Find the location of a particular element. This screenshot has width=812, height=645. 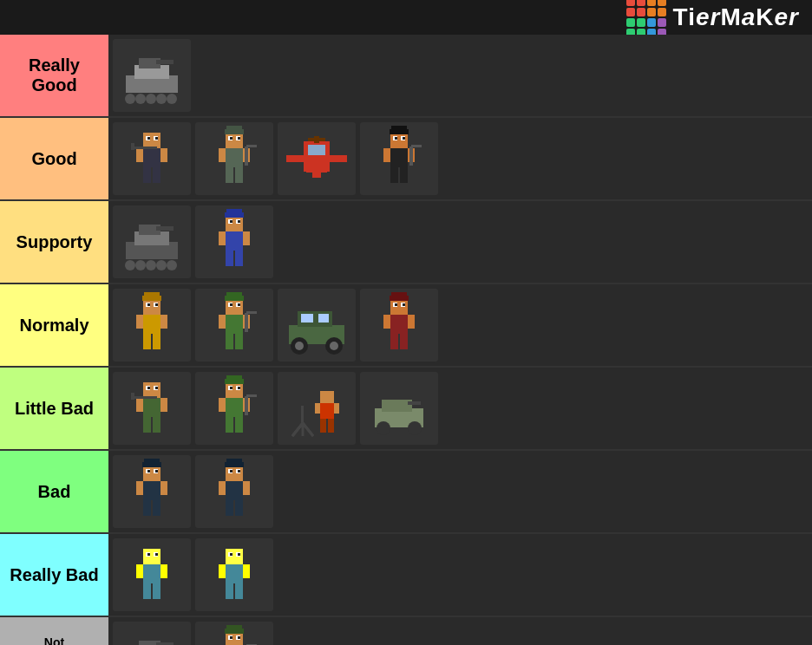

tier-content-normaly is located at coordinates (460, 325).